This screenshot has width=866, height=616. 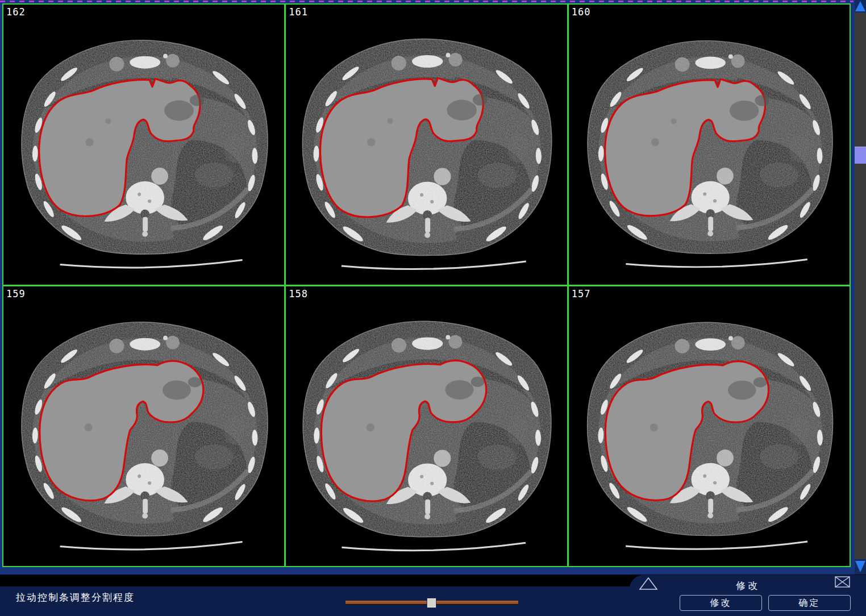 I want to click on scrollbar-thumb, so click(x=860, y=155).